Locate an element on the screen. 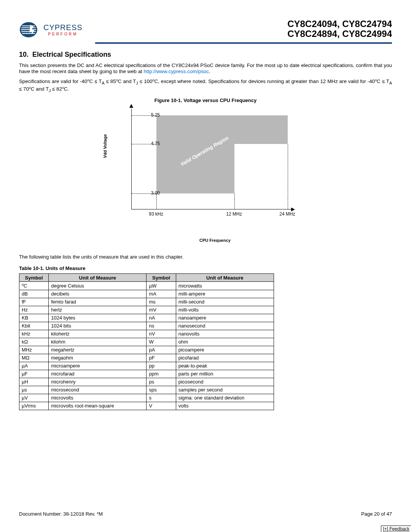 The image size is (411, 532). unit-cell: peak-to-peak is located at coordinates (225, 366).